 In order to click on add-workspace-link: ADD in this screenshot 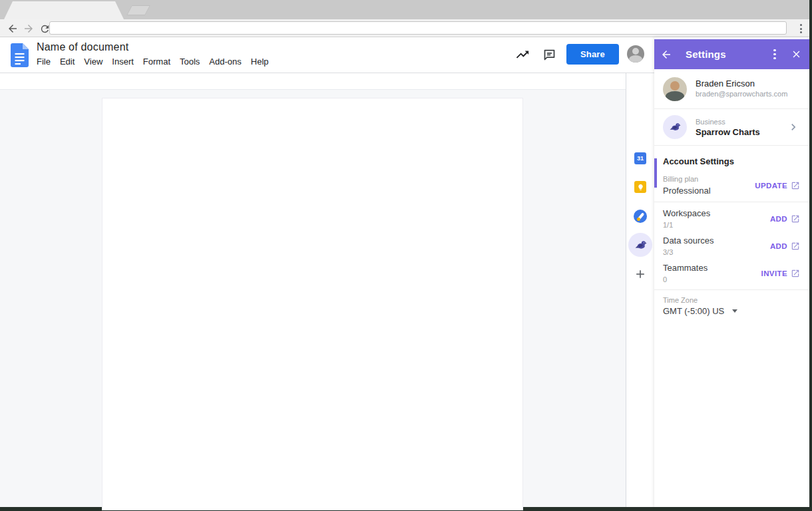, I will do `click(785, 219)`.